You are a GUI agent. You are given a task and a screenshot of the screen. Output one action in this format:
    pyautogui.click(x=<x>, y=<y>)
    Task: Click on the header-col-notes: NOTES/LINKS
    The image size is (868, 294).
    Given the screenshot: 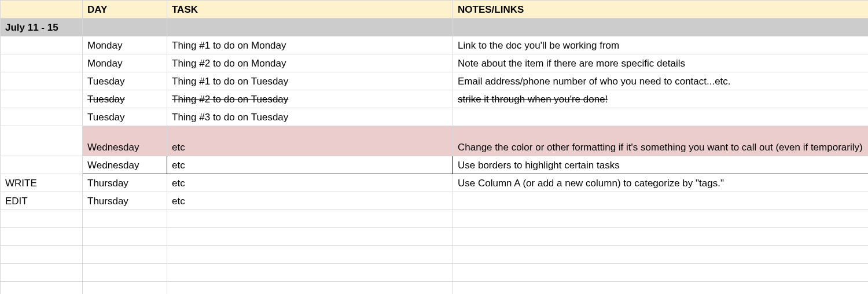 What is the action you would take?
    pyautogui.click(x=661, y=9)
    